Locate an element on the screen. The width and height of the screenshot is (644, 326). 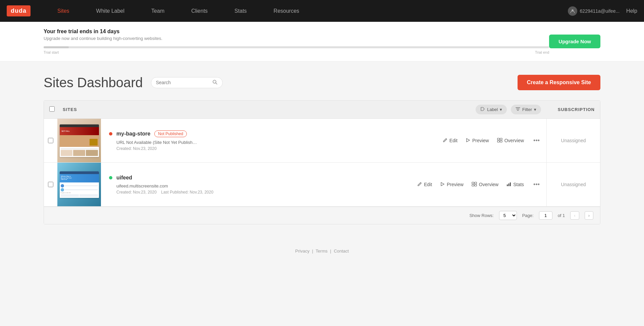
site-2-checkbox is located at coordinates (51, 184).